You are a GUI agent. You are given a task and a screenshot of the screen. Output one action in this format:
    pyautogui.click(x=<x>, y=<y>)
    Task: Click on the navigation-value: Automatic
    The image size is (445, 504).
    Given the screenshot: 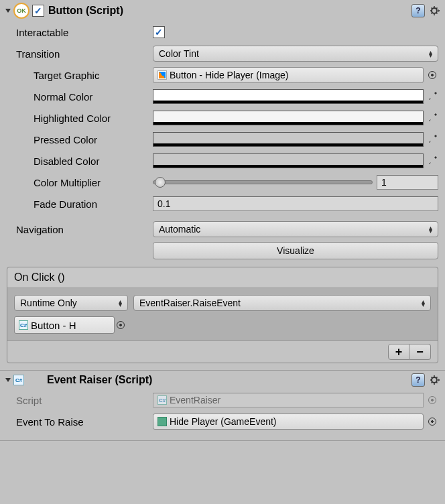 What is the action you would take?
    pyautogui.click(x=180, y=229)
    